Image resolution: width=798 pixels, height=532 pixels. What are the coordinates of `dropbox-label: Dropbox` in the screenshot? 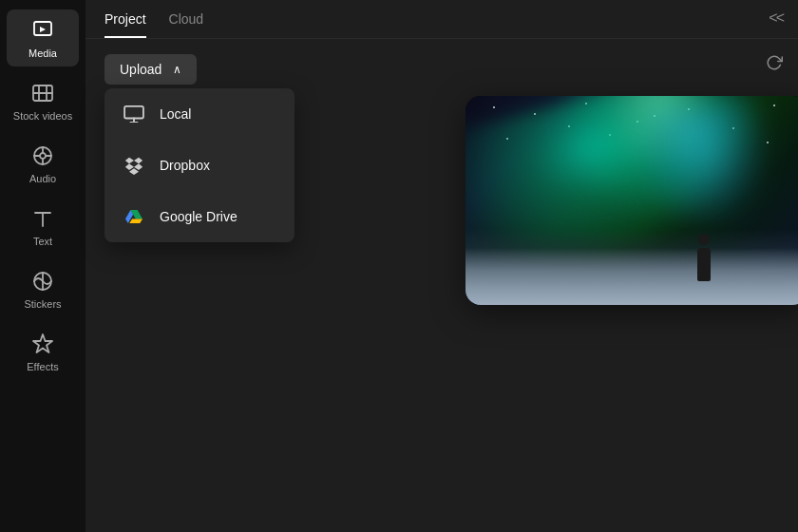 It's located at (184, 165).